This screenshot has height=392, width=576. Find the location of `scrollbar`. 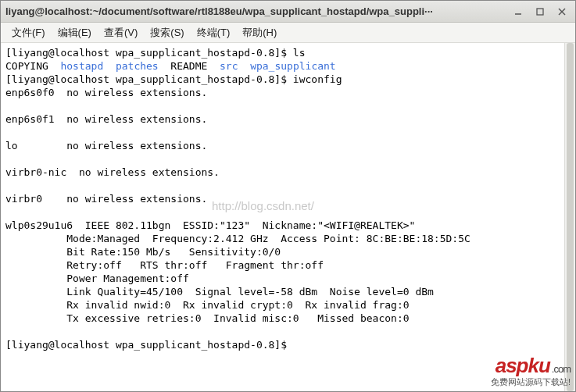

scrollbar is located at coordinates (570, 217).